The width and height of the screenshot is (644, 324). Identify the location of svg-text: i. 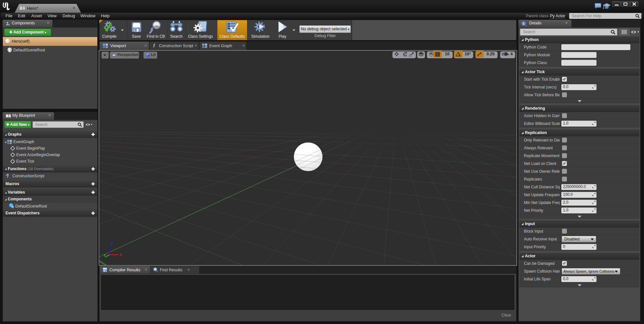
(524, 23).